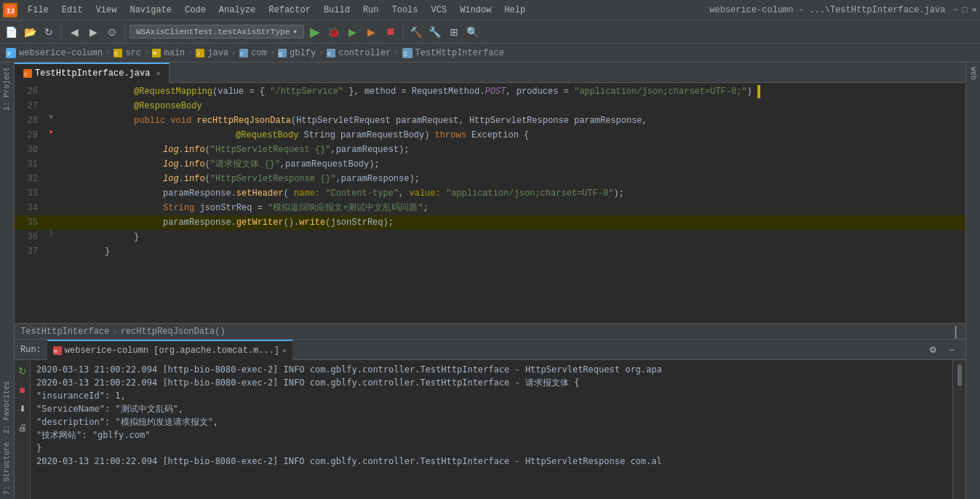  I want to click on line-num-35: 35, so click(29, 223).